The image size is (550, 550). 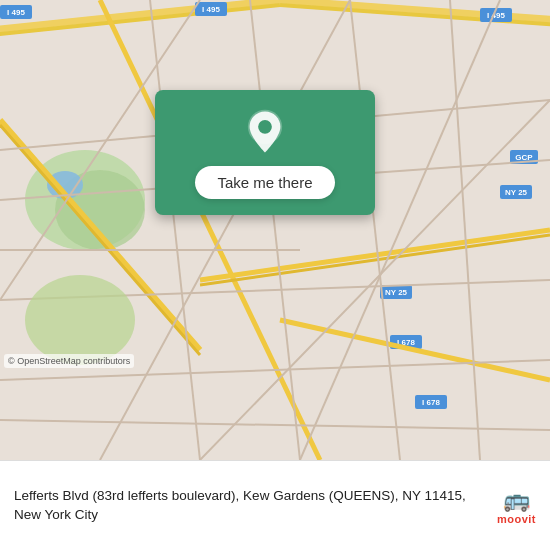 What do you see at coordinates (265, 132) in the screenshot?
I see `location-pin-icon` at bounding box center [265, 132].